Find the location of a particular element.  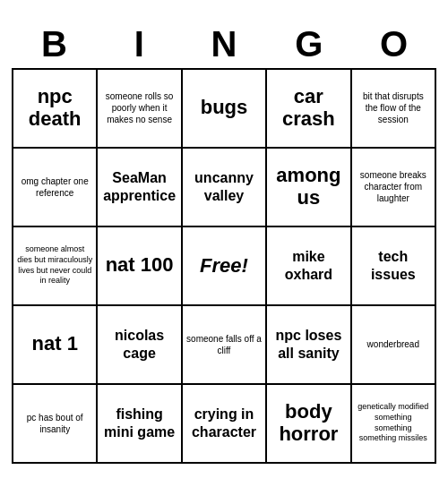

bingo-cell-12: Free! is located at coordinates (225, 267).